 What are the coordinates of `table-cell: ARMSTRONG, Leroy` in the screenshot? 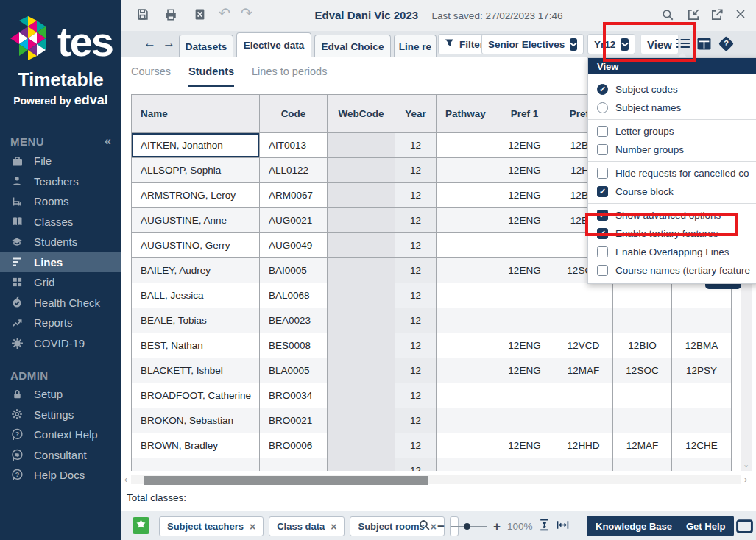 It's located at (196, 196).